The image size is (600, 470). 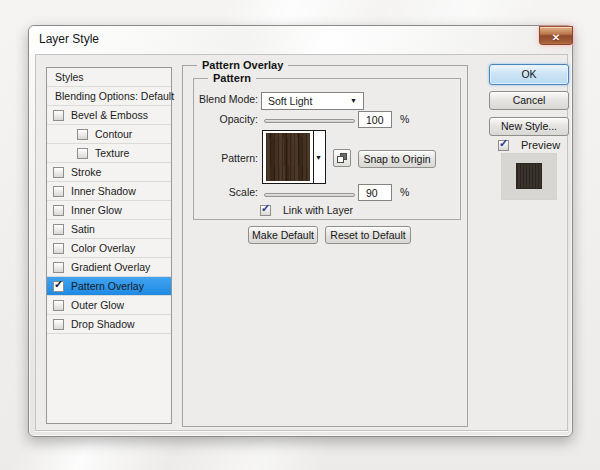 I want to click on make-default-button: Make Default, so click(x=283, y=235).